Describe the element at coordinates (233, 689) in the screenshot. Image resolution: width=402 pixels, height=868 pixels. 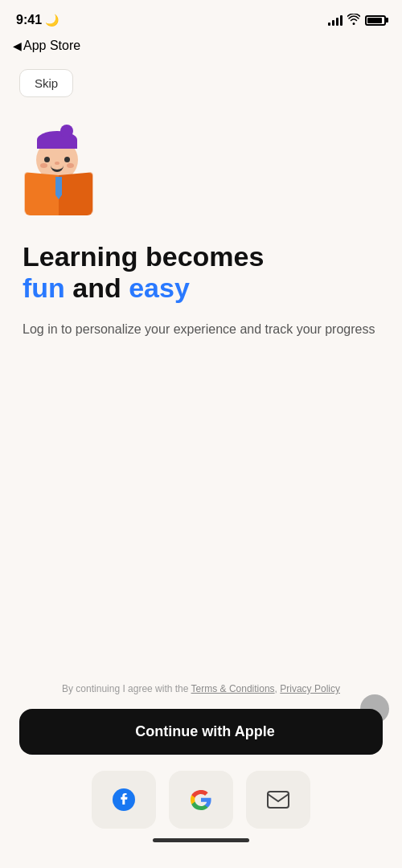
I see `terms-conditions-link: Terms & Conditions` at that location.